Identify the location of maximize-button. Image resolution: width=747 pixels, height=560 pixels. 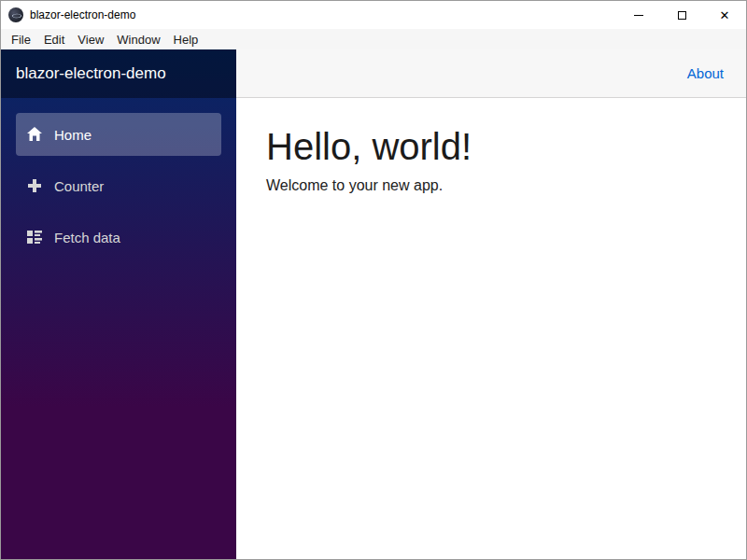
(682, 15).